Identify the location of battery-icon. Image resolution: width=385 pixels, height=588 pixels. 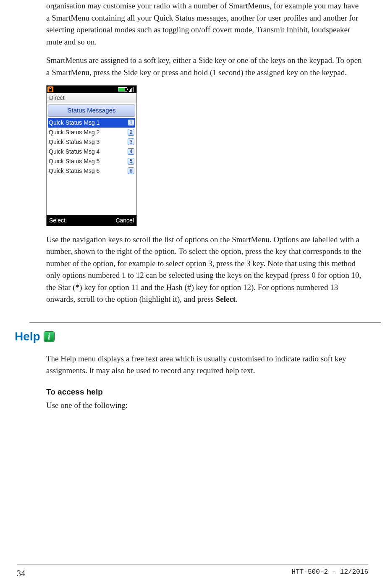
(123, 89).